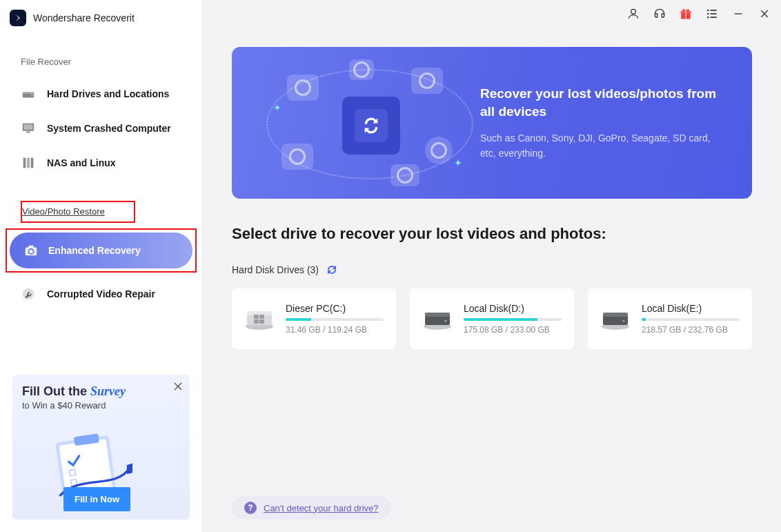  What do you see at coordinates (95, 250) in the screenshot?
I see `nav-label: Enhanced Recovery` at bounding box center [95, 250].